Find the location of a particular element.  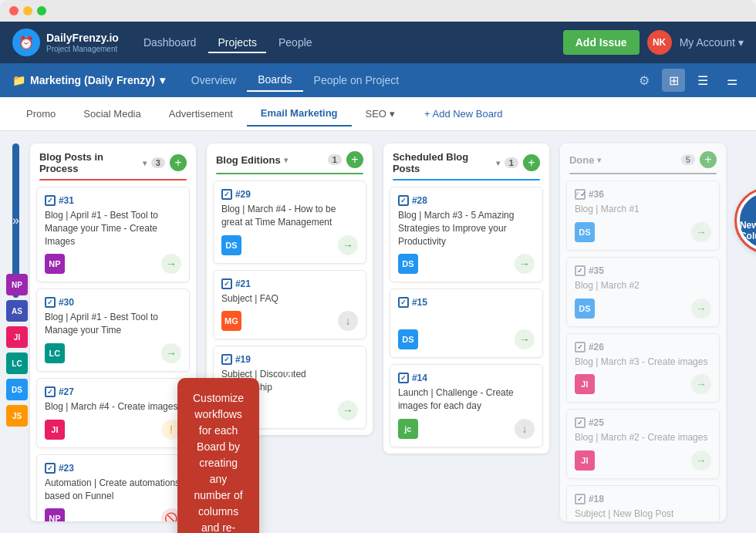

column-title-bar-editions is located at coordinates (290, 174).